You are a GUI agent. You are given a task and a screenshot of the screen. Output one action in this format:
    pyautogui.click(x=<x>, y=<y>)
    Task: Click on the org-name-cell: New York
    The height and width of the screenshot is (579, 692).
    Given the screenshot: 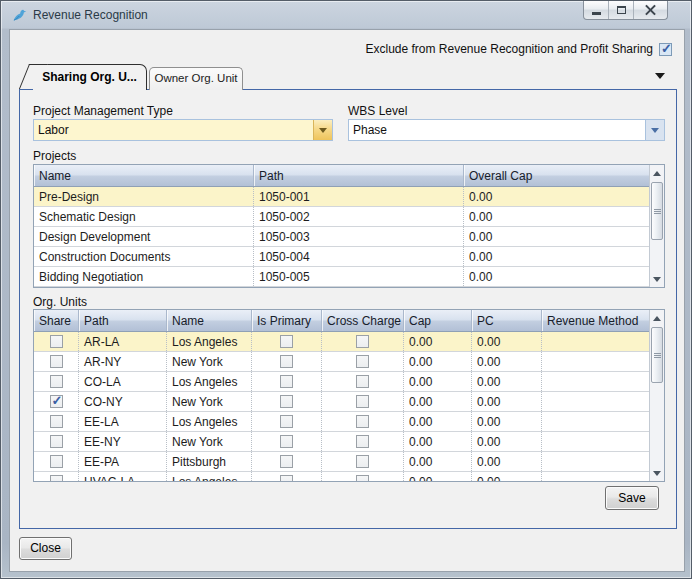 What is the action you would take?
    pyautogui.click(x=210, y=362)
    